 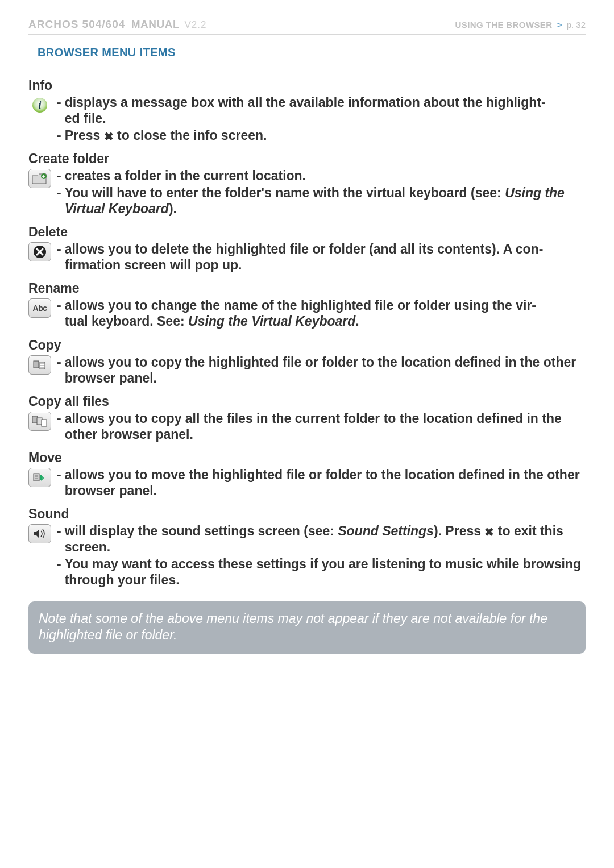 What do you see at coordinates (40, 252) in the screenshot?
I see `delete-x-icon` at bounding box center [40, 252].